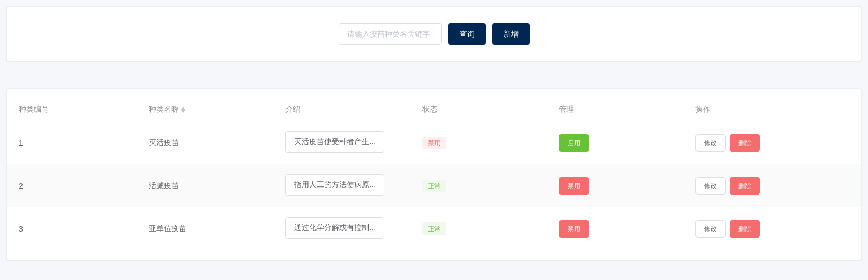  I want to click on cell-manage: 启用, so click(622, 143).